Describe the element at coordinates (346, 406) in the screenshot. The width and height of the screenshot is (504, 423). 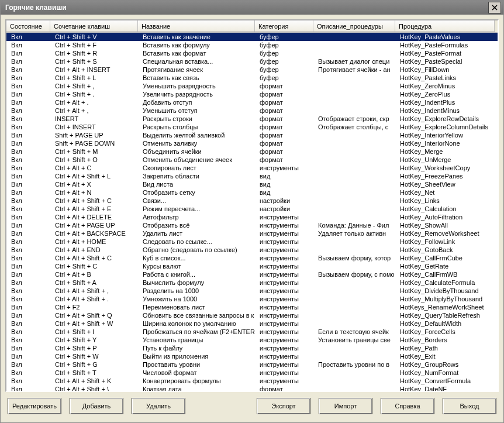
I see `import-button: Импорт` at that location.